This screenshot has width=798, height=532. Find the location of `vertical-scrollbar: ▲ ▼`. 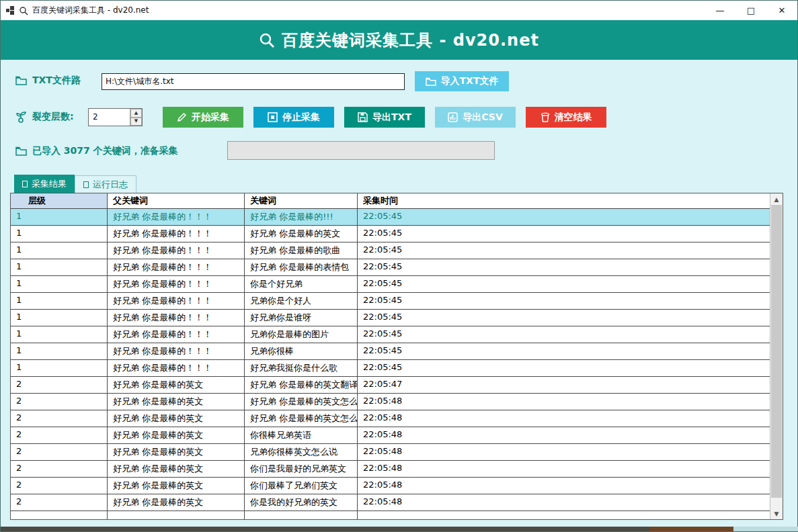

vertical-scrollbar: ▲ ▼ is located at coordinates (776, 356).